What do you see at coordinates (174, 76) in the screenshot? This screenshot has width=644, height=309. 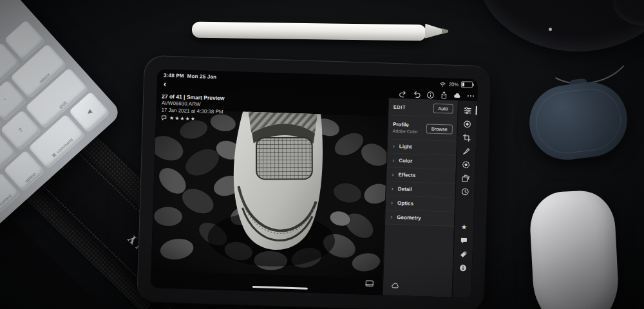 I see `status-time: 3:48 PM` at bounding box center [174, 76].